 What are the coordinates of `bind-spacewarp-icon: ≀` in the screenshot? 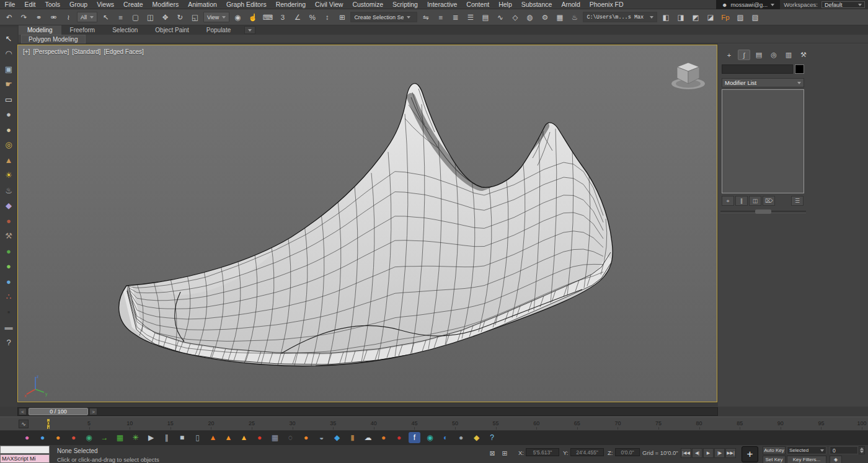 It's located at (68, 17).